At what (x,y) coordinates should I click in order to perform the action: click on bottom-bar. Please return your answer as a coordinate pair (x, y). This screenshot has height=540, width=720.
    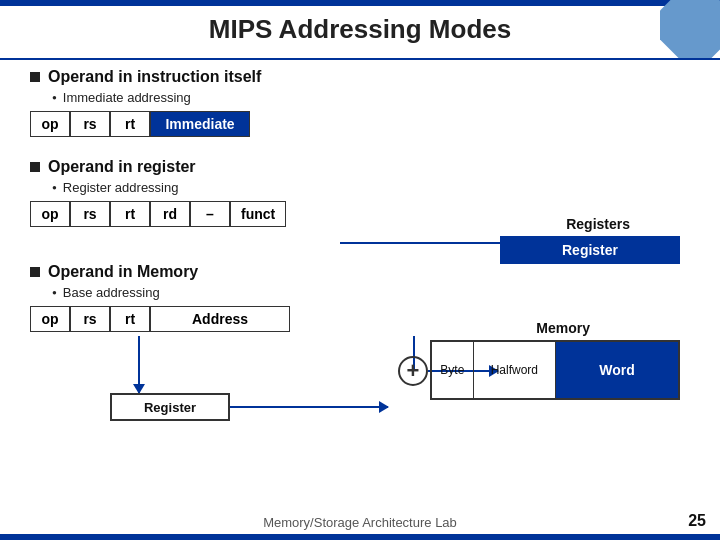
    Looking at the image, I should click on (360, 537).